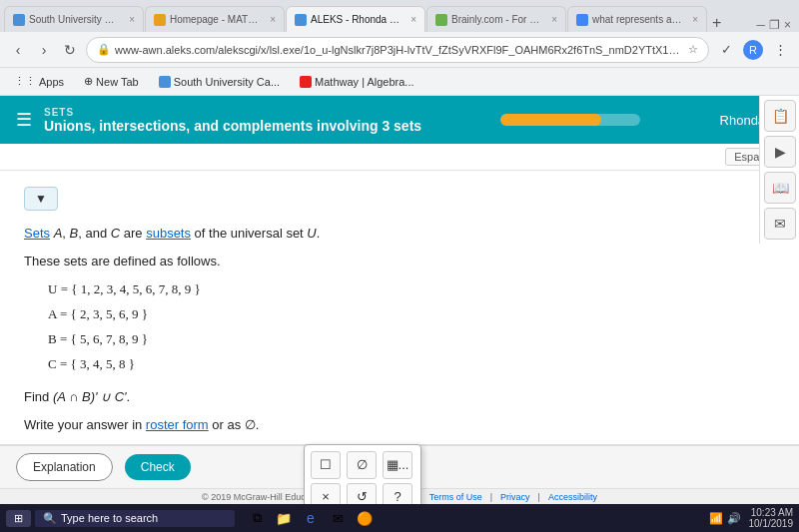  Describe the element at coordinates (132, 20) in the screenshot. I see `tab-1-close: ×` at that location.